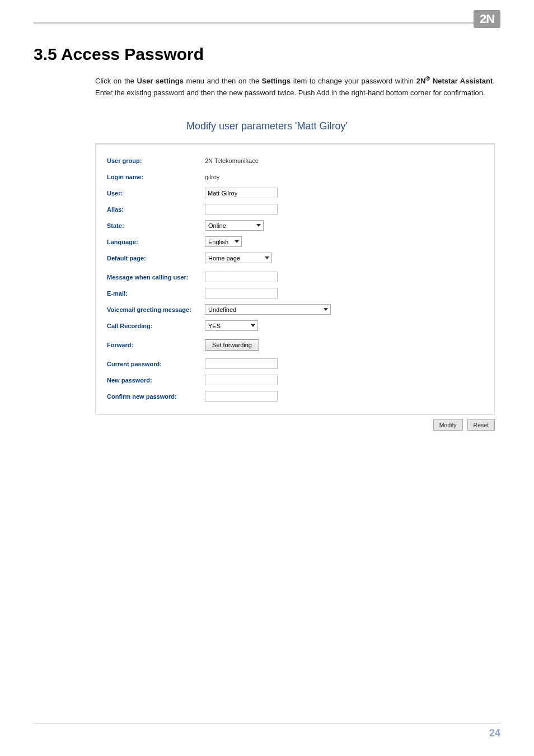  What do you see at coordinates (156, 258) in the screenshot?
I see `label-default-page: Default page:` at bounding box center [156, 258].